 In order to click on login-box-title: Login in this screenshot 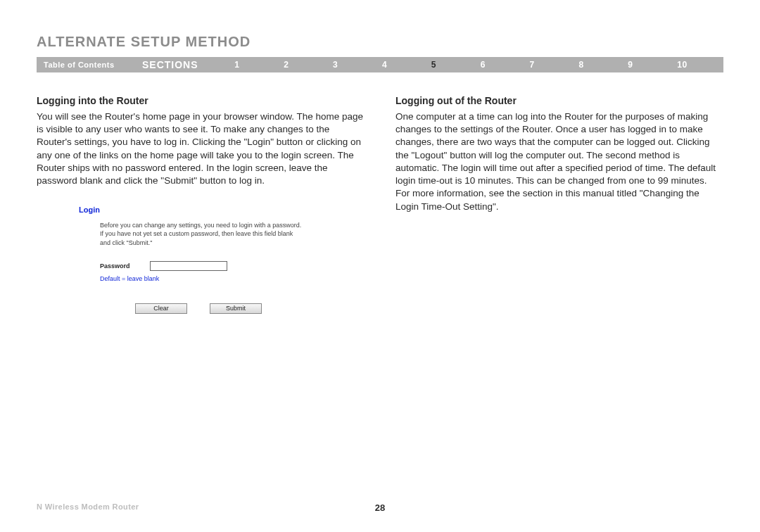, I will do `click(191, 210)`.